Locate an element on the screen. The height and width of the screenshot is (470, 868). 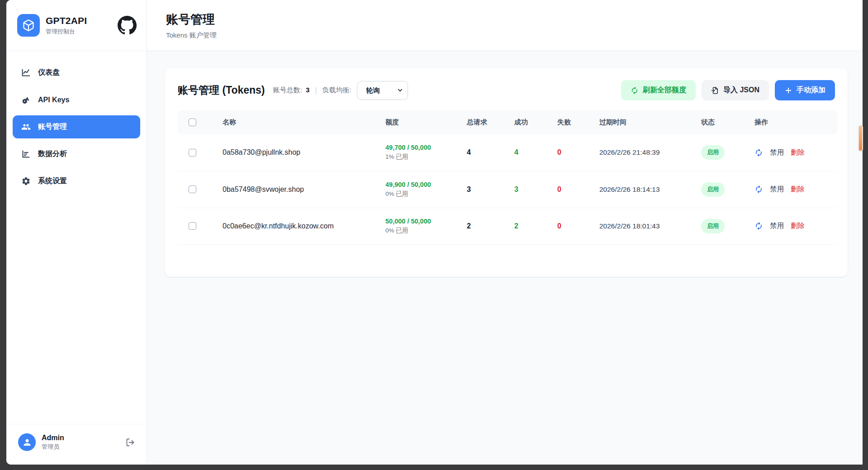
refresh-all-button: 刷新全部额度 is located at coordinates (659, 90).